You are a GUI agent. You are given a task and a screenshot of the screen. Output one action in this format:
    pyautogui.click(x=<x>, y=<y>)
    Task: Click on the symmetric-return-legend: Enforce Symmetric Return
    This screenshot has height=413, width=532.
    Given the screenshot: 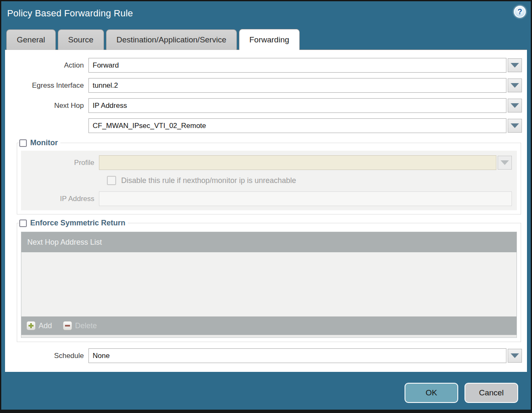 What is the action you would take?
    pyautogui.click(x=78, y=223)
    